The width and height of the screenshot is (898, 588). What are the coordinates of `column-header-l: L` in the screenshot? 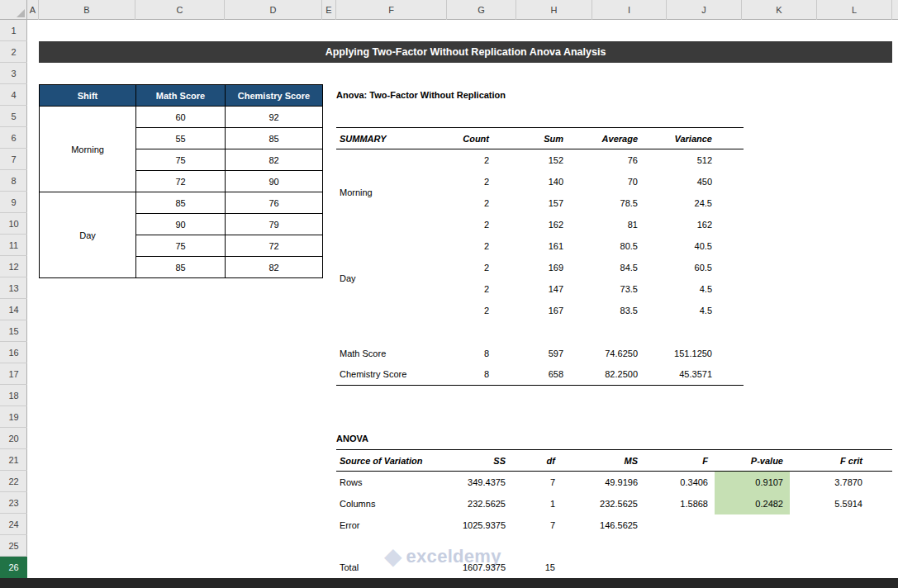 It's located at (854, 10).